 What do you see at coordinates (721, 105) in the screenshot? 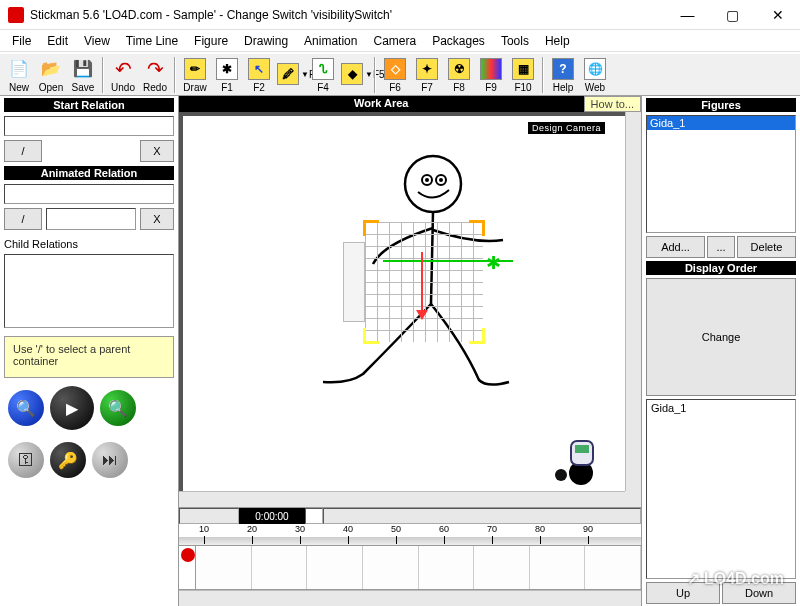
I see `figures-header: Figures` at bounding box center [721, 105].